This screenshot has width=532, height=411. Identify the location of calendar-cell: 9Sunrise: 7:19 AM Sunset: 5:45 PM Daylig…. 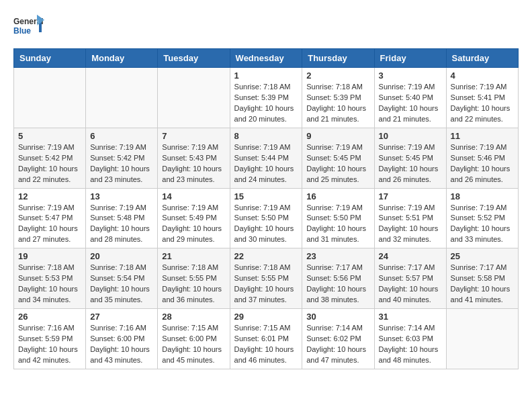
(339, 158).